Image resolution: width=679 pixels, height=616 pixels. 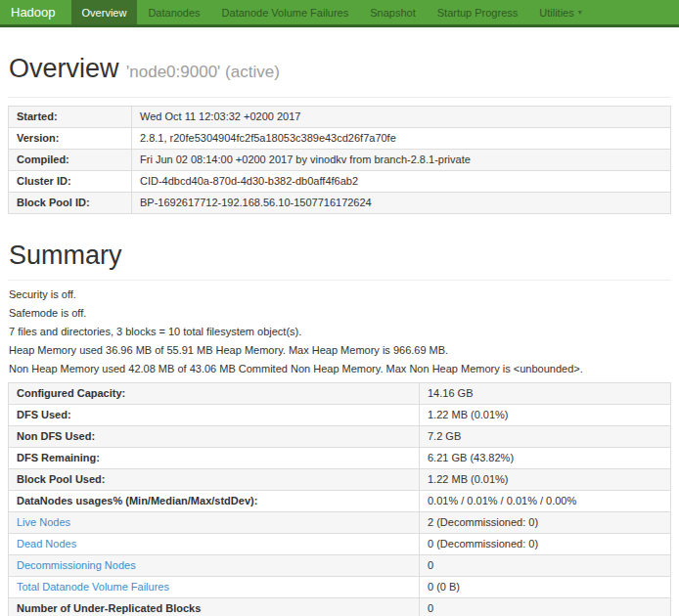 What do you see at coordinates (340, 416) in the screenshot?
I see `table-row: DFS Used: 1.22 MB (0.01%)` at bounding box center [340, 416].